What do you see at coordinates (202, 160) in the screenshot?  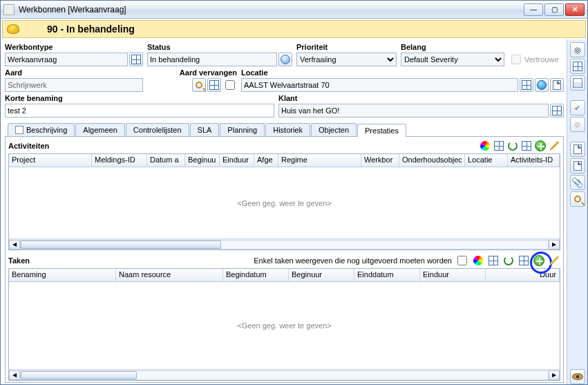 I see `col-beginuur: Beginuu` at bounding box center [202, 160].